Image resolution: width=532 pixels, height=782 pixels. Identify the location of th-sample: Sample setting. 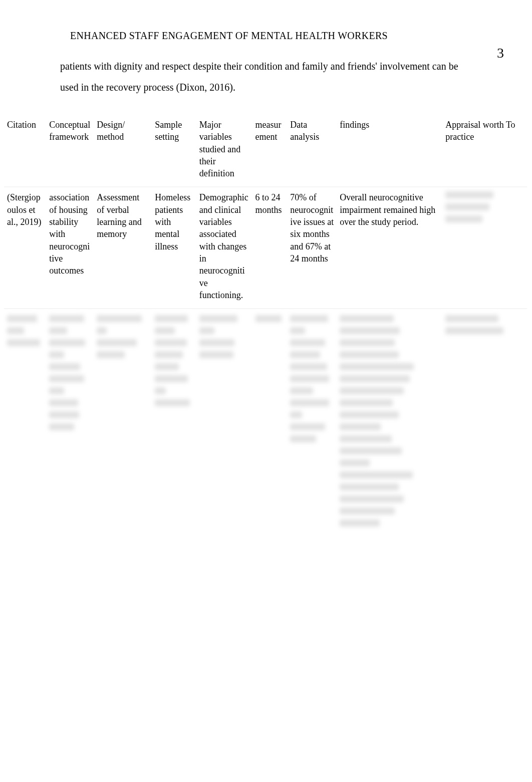
(174, 151).